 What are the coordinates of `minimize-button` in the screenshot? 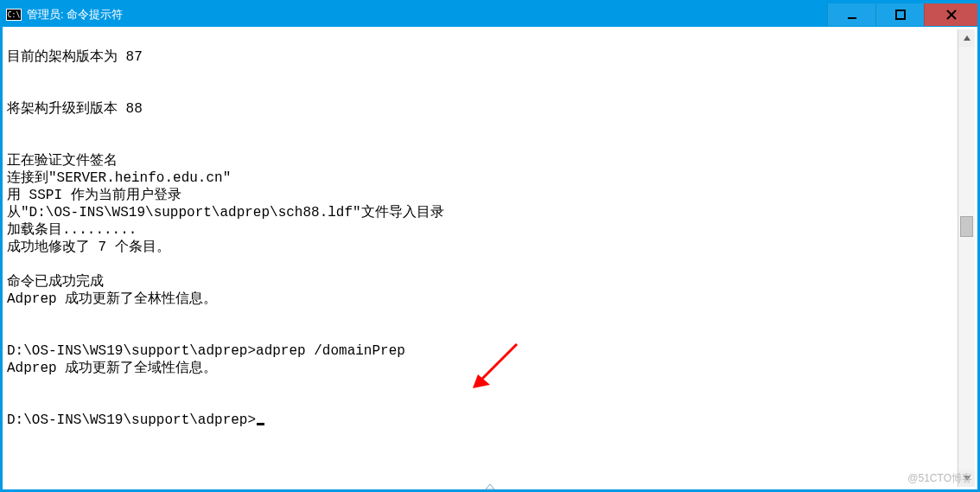 It's located at (851, 15).